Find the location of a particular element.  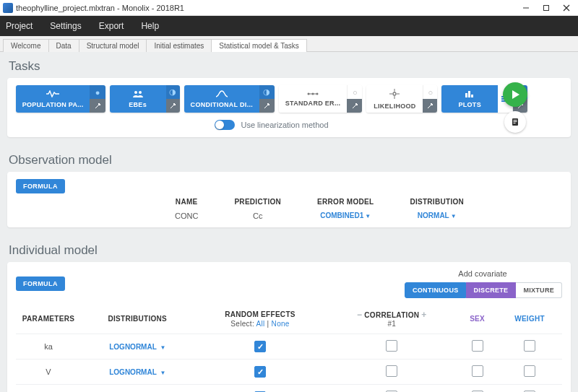

menu-export: Export is located at coordinates (111, 26).